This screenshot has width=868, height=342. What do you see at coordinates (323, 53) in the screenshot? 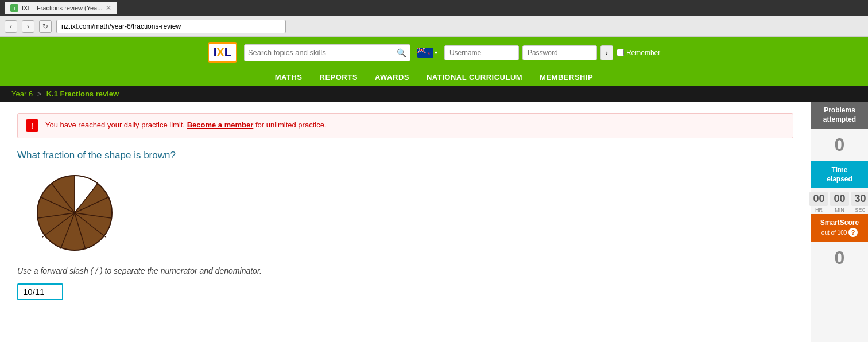
I see `search-input` at bounding box center [323, 53].